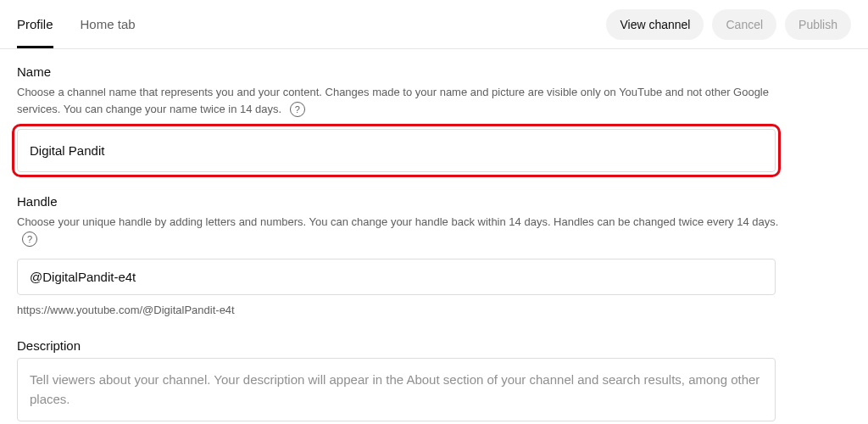 The image size is (868, 424). Describe the element at coordinates (67, 151) in the screenshot. I see `name-input-value: Digital Pandit` at that location.